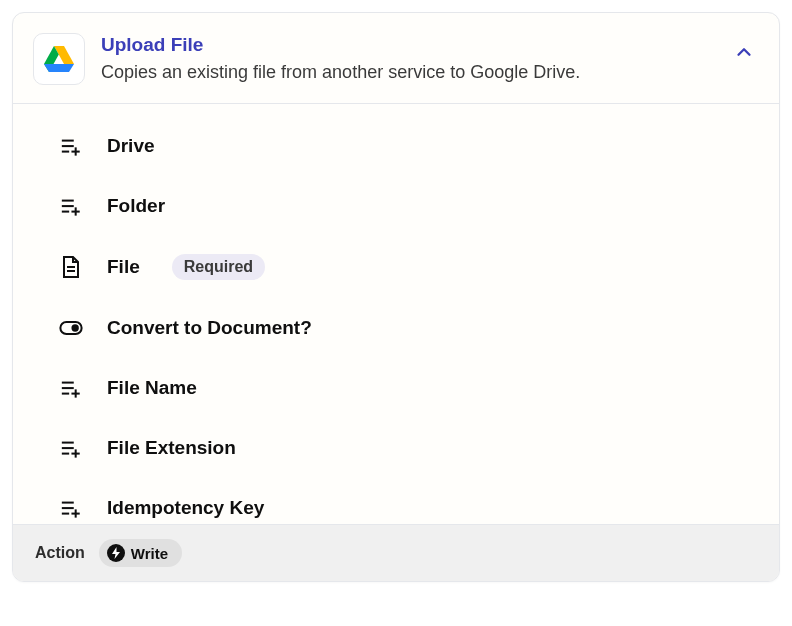  I want to click on action-description: Copies an existing file from another ser…, so click(409, 72).